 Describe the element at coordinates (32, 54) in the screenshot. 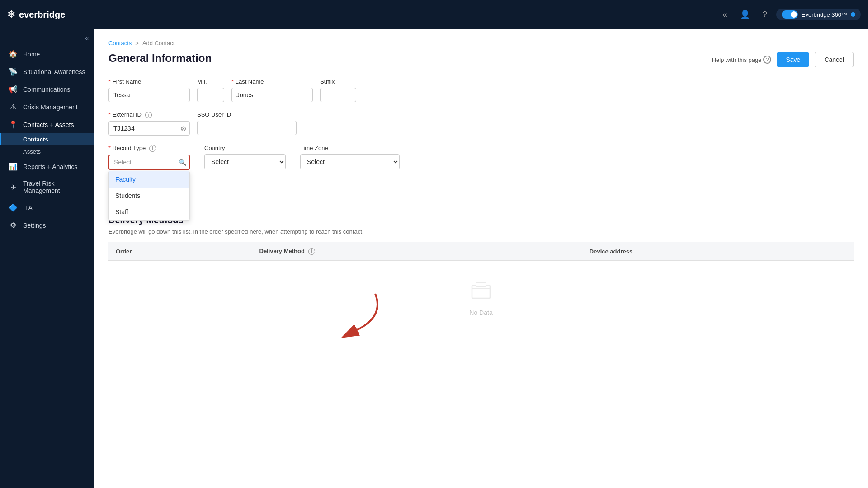

I see `sidebar-item-label-home: Home` at that location.